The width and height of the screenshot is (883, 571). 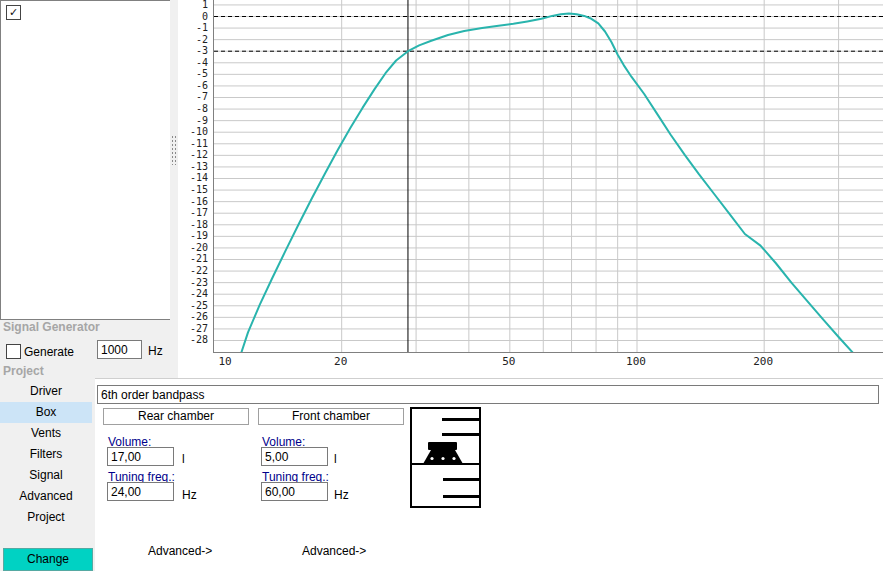 I want to click on y-tick-label: -5, so click(x=193, y=74).